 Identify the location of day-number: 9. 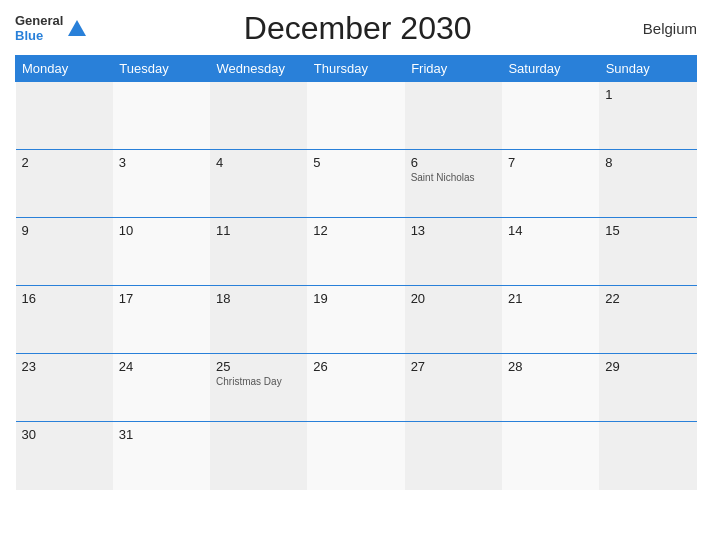
(64, 230).